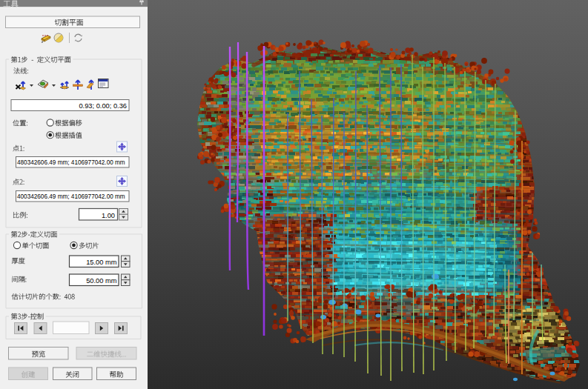 The image size is (588, 389). What do you see at coordinates (102, 281) in the screenshot?
I see `svg-text: 50.00 mm` at bounding box center [102, 281].